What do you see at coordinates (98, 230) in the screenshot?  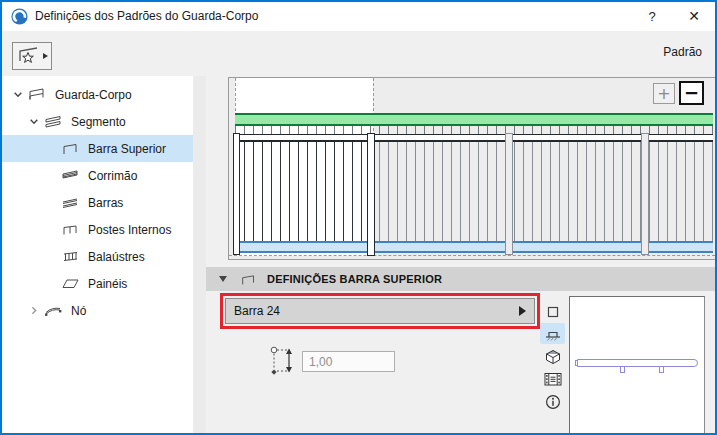 I see `tree-item-postes-internos: Postes Internos` at bounding box center [98, 230].